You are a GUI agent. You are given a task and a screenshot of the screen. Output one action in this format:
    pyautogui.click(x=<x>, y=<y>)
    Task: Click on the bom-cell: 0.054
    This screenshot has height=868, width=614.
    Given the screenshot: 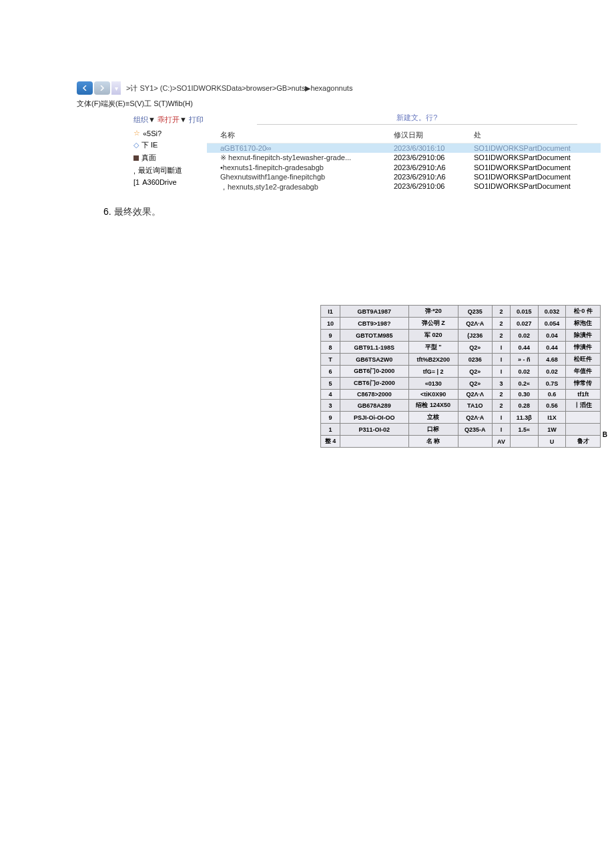 What is the action you would take?
    pyautogui.click(x=552, y=324)
    